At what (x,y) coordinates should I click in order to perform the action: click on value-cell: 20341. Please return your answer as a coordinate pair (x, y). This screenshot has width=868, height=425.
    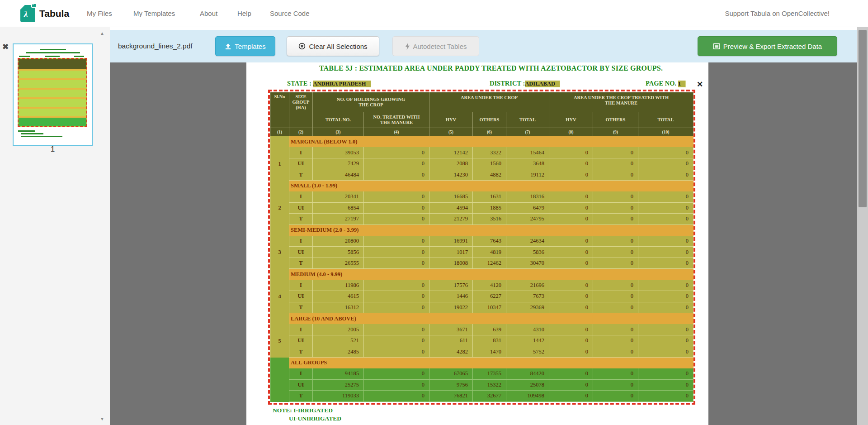
    Looking at the image, I should click on (338, 197).